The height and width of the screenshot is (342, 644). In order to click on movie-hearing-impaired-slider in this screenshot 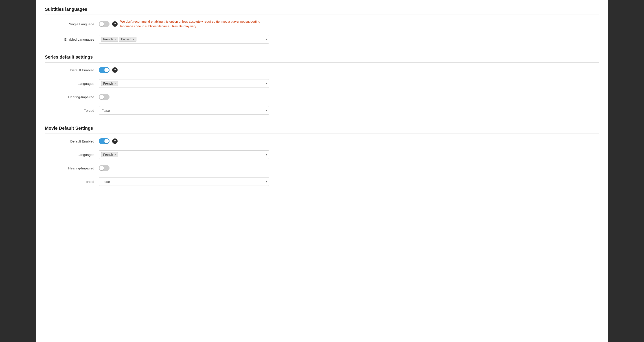, I will do `click(104, 168)`.